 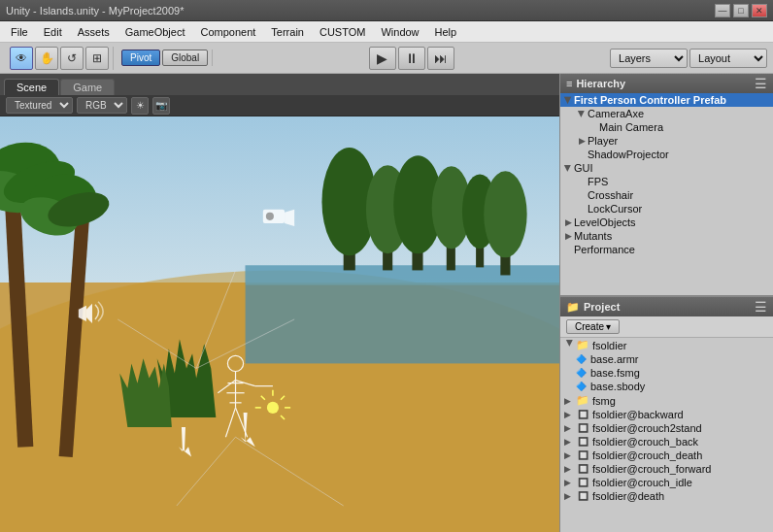 What do you see at coordinates (227, 32) in the screenshot?
I see `menu-component: Component` at bounding box center [227, 32].